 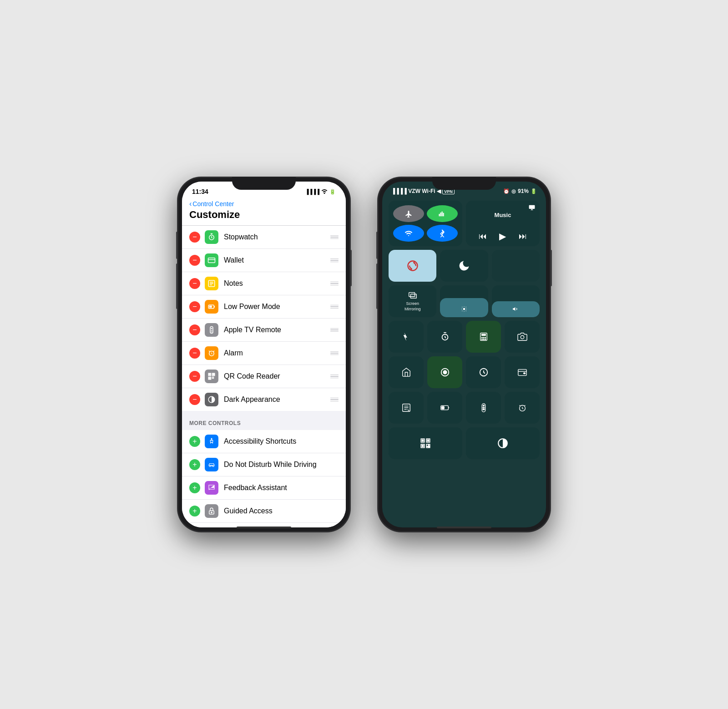 What do you see at coordinates (277, 237) in the screenshot?
I see `item-label: Stopwatch` at bounding box center [277, 237].